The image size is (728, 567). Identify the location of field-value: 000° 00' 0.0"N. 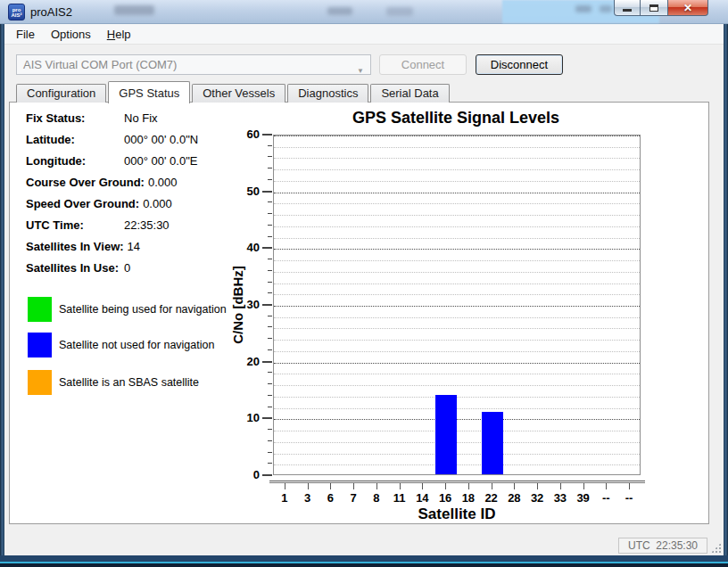
(161, 139).